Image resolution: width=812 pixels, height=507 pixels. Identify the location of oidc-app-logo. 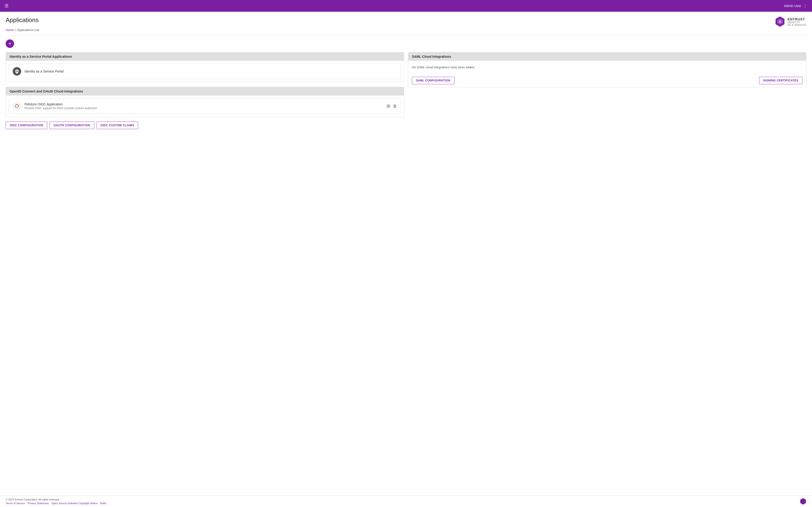
(17, 106).